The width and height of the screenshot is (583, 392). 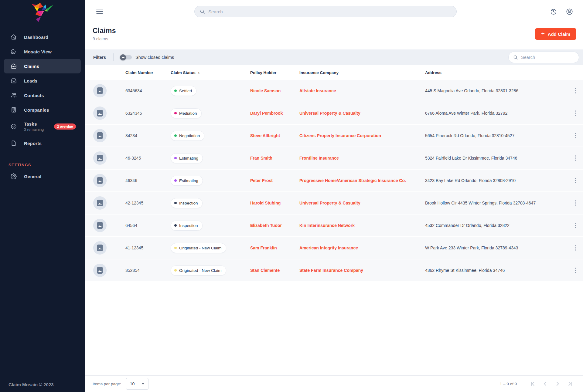 I want to click on sidebar-item-leads: Leads, so click(x=43, y=81).